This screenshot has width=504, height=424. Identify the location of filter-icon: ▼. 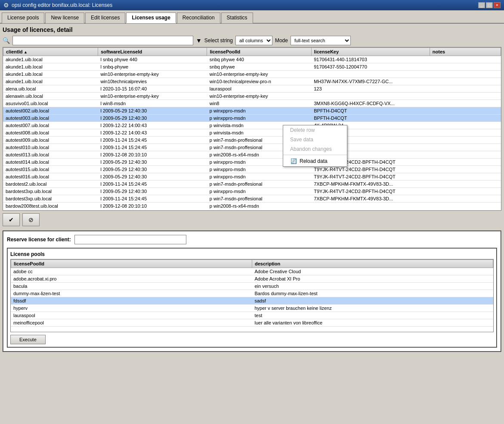
(199, 41).